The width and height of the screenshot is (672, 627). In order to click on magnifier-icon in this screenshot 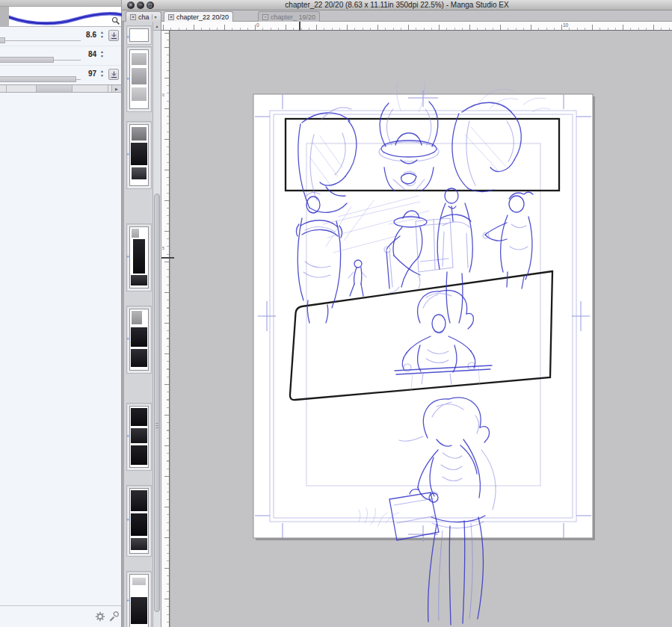, I will do `click(116, 21)`.